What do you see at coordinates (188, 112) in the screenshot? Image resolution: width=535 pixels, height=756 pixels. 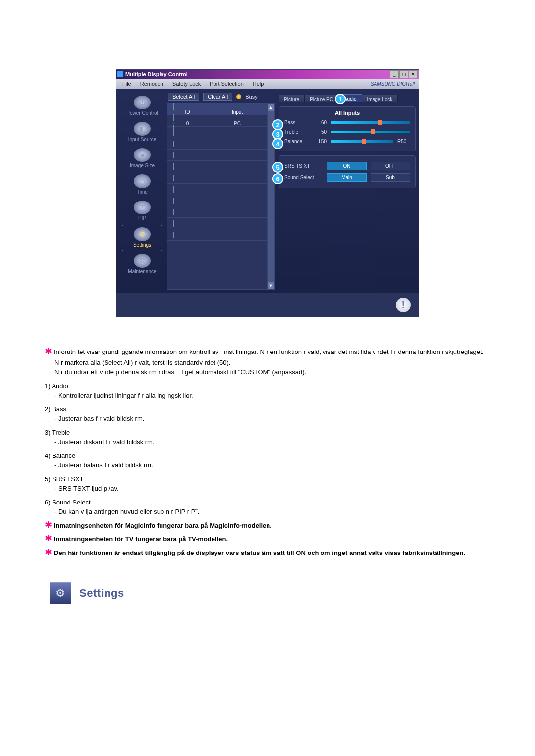 I see `grid-header-id: ID` at bounding box center [188, 112].